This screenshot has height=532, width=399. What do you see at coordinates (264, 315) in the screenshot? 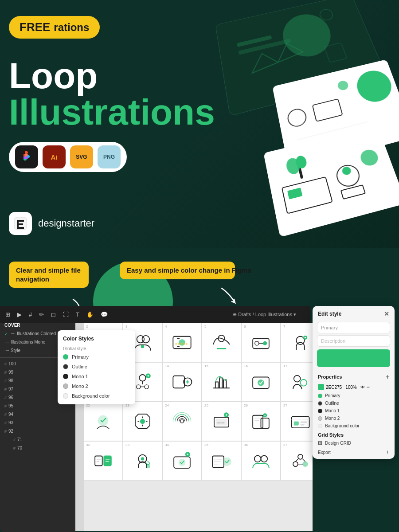
I see `figma-path: ⊕ Drafts / Loop Illustrations ▾` at bounding box center [264, 315].